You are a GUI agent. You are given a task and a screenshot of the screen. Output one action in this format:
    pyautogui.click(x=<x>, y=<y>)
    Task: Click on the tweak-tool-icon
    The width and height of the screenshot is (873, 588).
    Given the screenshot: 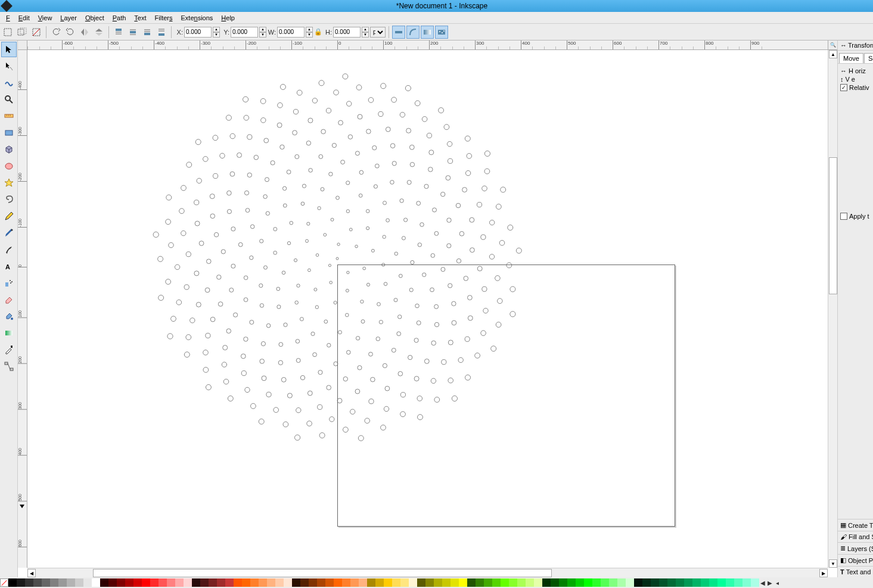 What is the action you would take?
    pyautogui.click(x=9, y=83)
    